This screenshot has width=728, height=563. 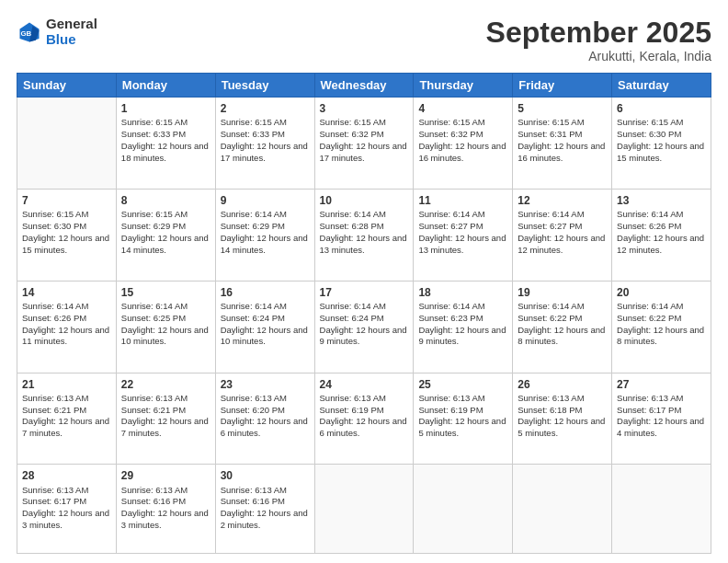 I want to click on col-header-friday: Friday, so click(x=563, y=86).